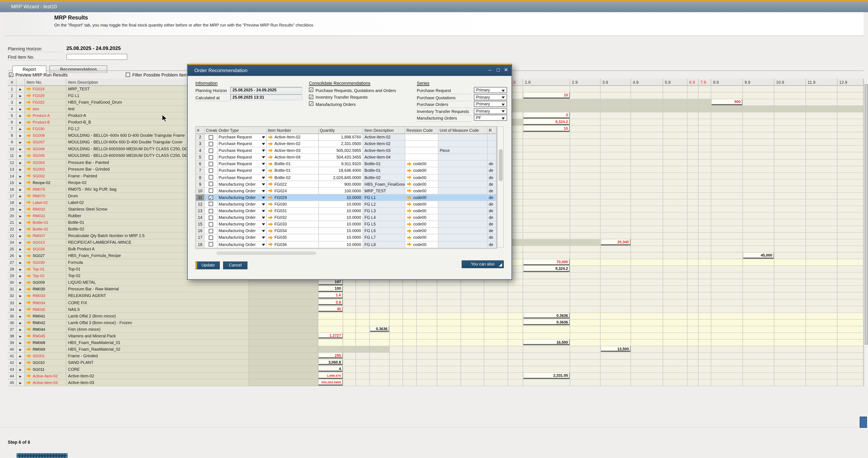 This screenshot has height=458, width=868. What do you see at coordinates (546, 269) in the screenshot?
I see `pegging-value: 9,324.2` at bounding box center [546, 269].